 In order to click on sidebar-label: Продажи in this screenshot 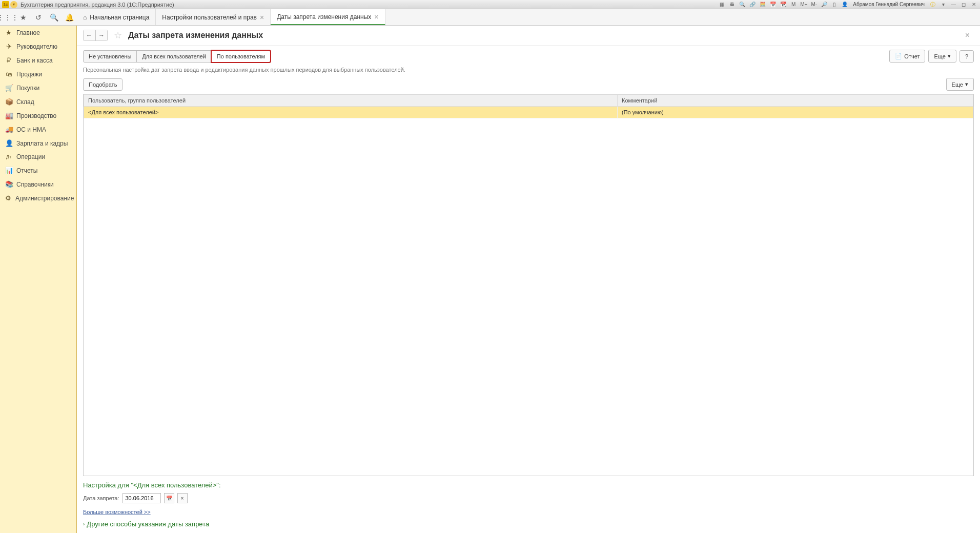, I will do `click(29, 74)`.